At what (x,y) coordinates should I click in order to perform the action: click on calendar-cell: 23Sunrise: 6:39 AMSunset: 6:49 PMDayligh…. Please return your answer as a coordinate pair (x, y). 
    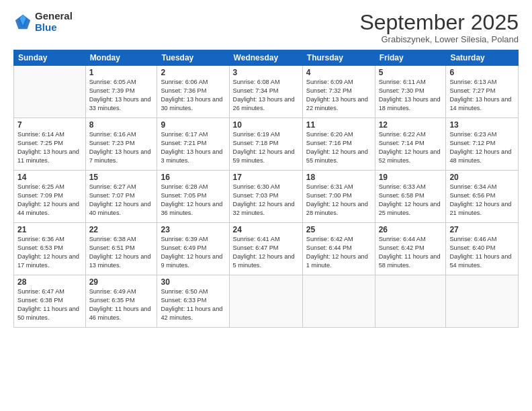
    Looking at the image, I should click on (193, 249).